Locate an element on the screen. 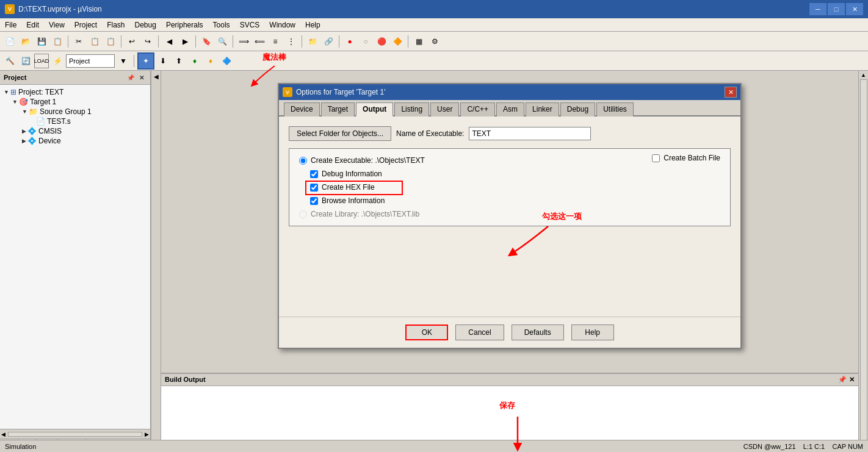  download-btn: ⬇ is located at coordinates (163, 61).